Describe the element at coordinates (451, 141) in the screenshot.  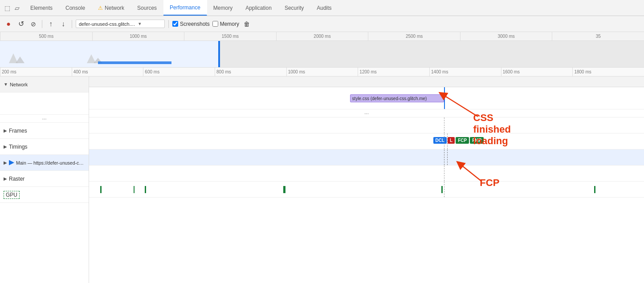
I see `l-badge: L` at that location.